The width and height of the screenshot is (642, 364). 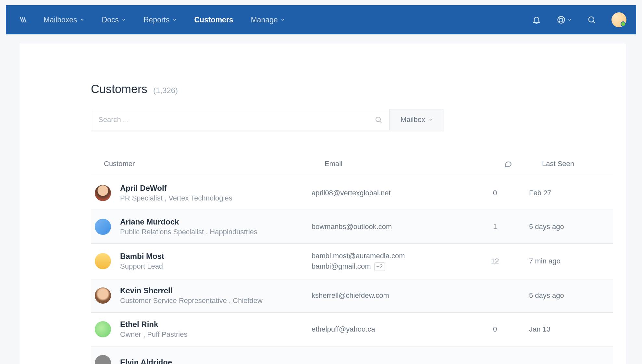 I want to click on table-header: Customer Email Last Seen, so click(x=323, y=168).